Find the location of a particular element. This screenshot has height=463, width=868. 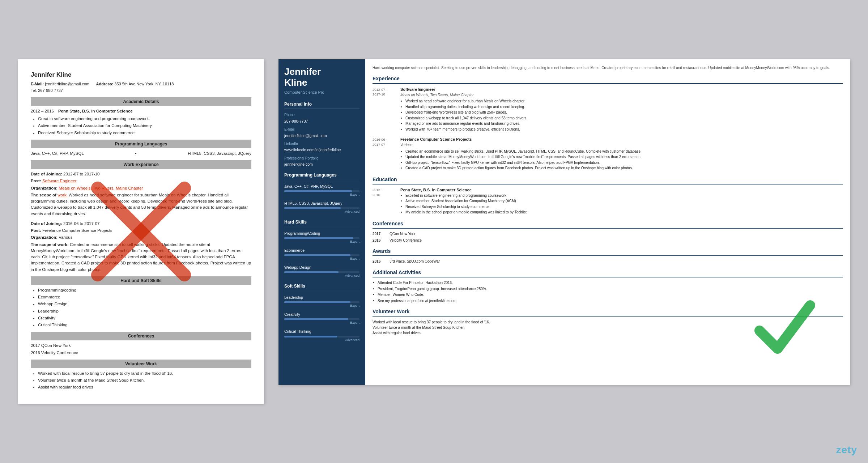

exp1-date: 2012-07 -2017-10 is located at coordinates (384, 110).